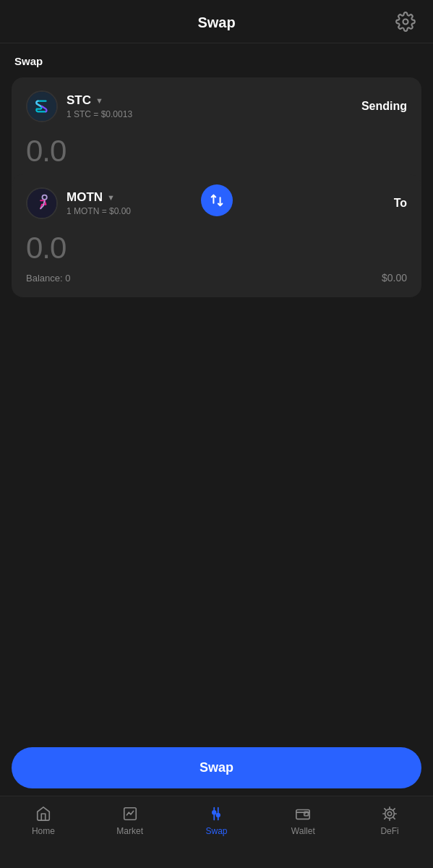  Describe the element at coordinates (303, 820) in the screenshot. I see `nav-item-wallet: Wallet` at that location.